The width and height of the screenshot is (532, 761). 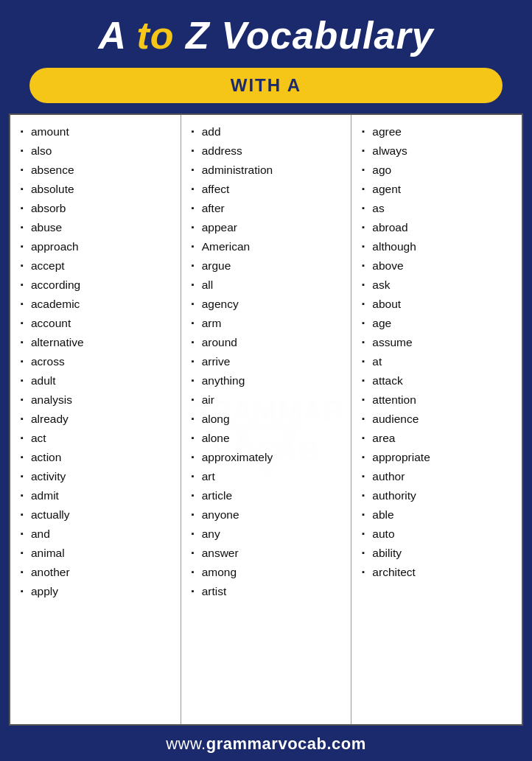 What do you see at coordinates (217, 496) in the screenshot?
I see `word-text: article` at bounding box center [217, 496].